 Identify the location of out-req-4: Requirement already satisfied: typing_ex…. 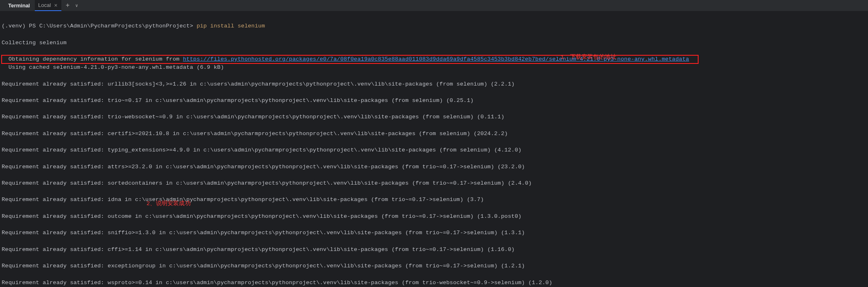
(434, 150).